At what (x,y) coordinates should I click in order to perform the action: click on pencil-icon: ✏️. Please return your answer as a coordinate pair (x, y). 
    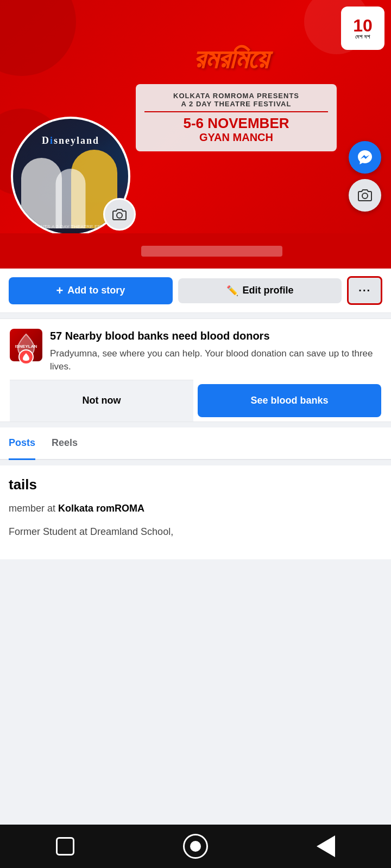
    Looking at the image, I should click on (232, 291).